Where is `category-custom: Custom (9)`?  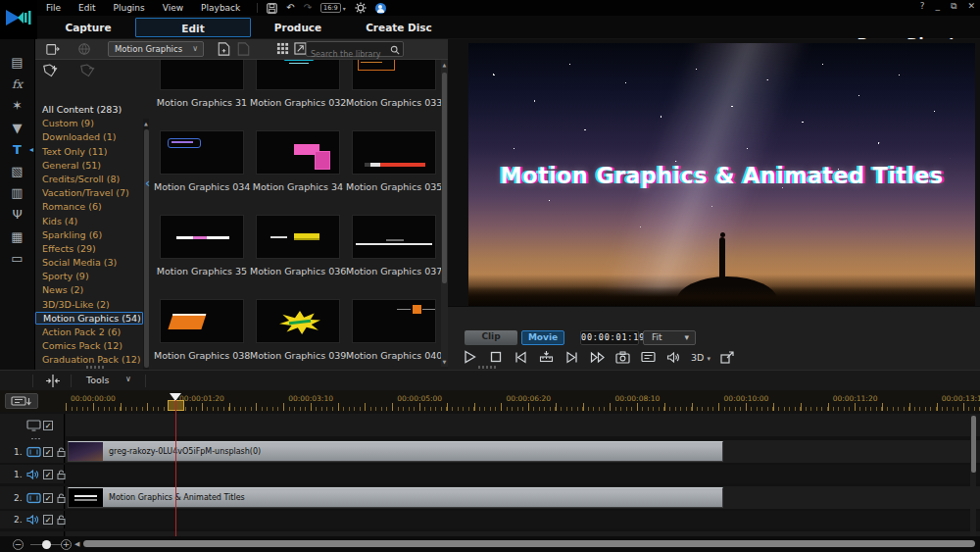 category-custom: Custom (9) is located at coordinates (89, 124).